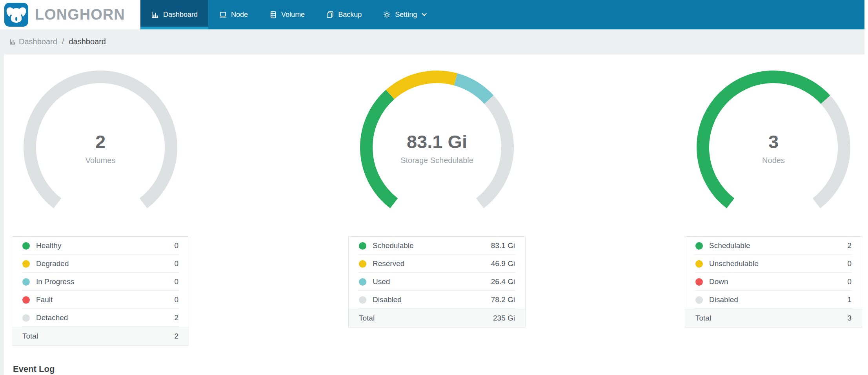  I want to click on legend-row: Schedulable 83.1 Gi, so click(437, 246).